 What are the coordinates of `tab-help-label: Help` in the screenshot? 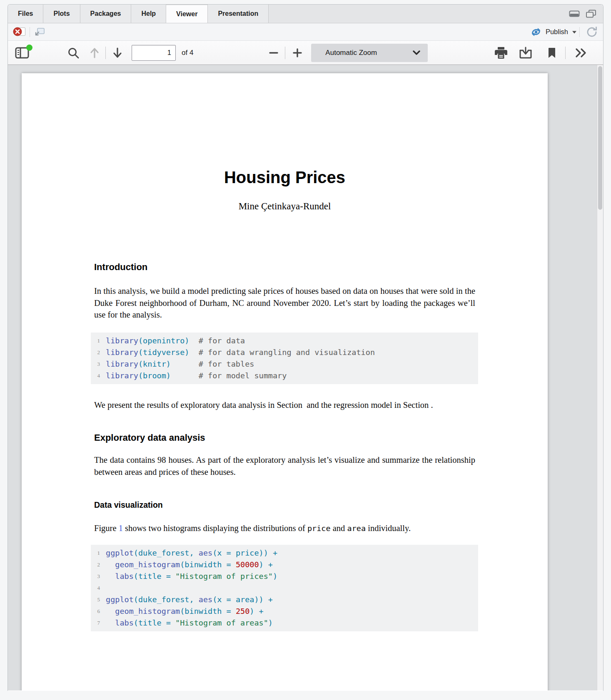 It's located at (148, 14).